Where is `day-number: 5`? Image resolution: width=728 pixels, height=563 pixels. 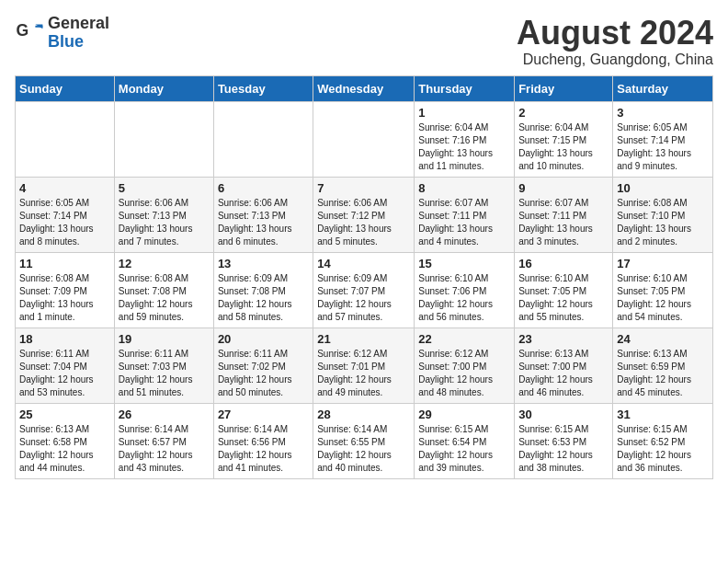
day-number: 5 is located at coordinates (164, 188).